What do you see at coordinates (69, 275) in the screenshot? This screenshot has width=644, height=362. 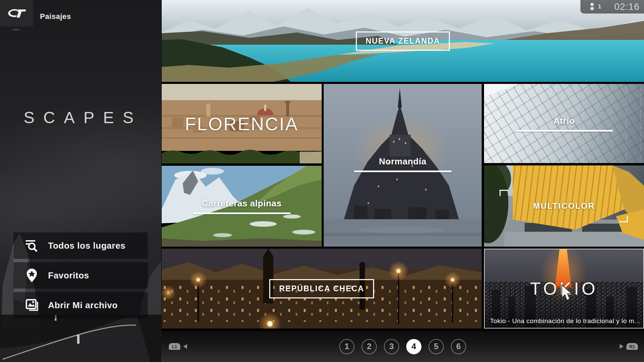 I see `sidebar-item-label: Favoritos` at bounding box center [69, 275].